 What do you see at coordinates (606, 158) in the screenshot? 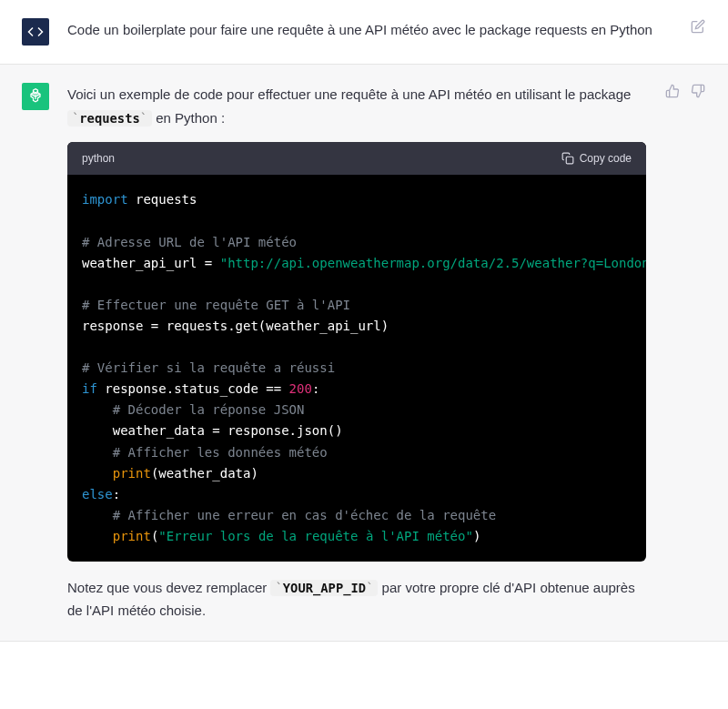
I see `copy-code-label: Copy code` at bounding box center [606, 158].